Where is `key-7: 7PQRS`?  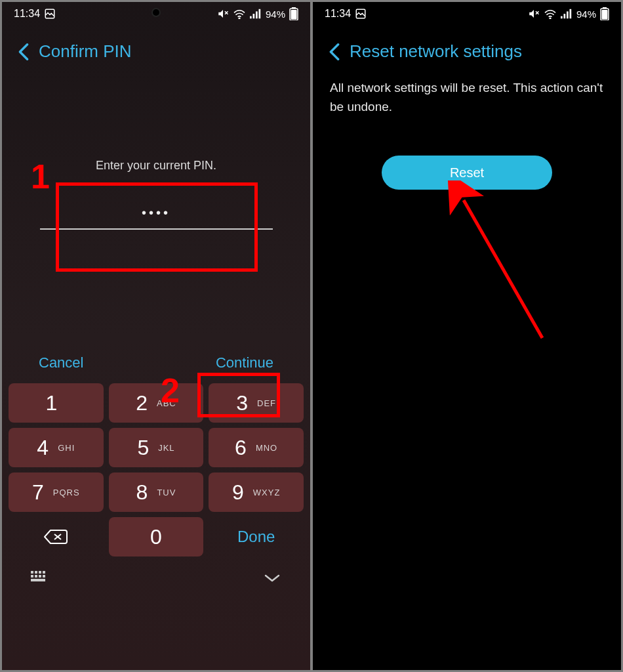 key-7: 7PQRS is located at coordinates (56, 492).